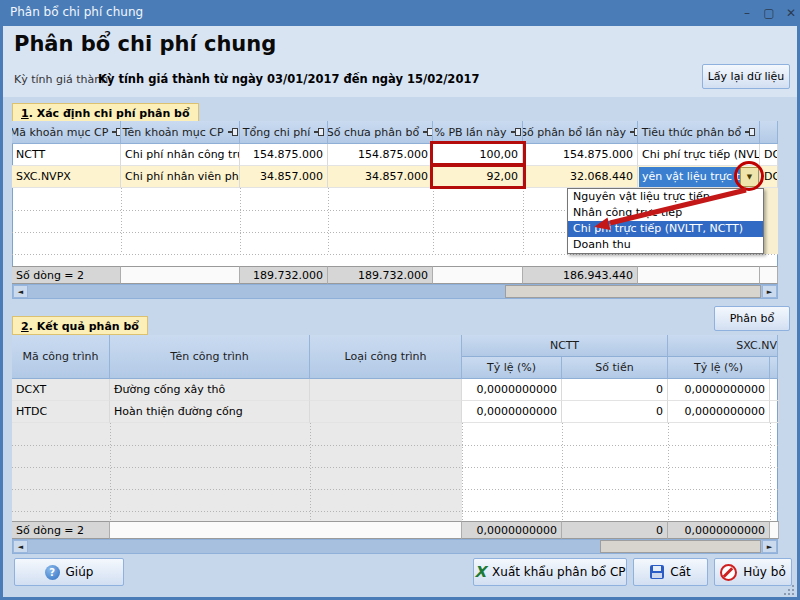  Describe the element at coordinates (789, 590) in the screenshot. I see `resize-grip` at that location.